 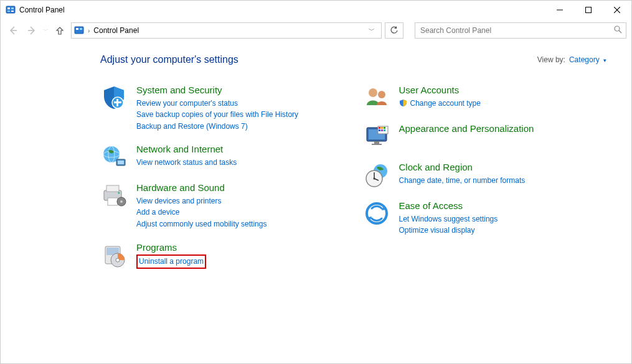 I want to click on disc-box-icon, so click(x=114, y=255).